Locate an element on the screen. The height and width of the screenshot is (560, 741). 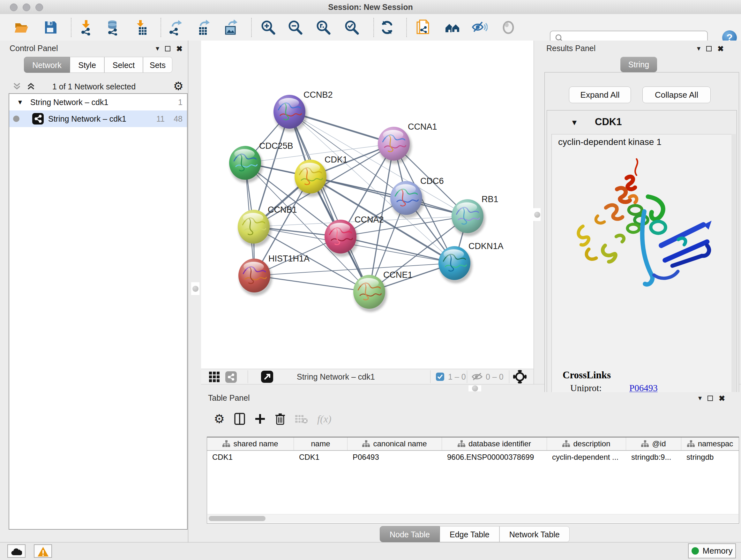
export-table-icon is located at coordinates (203, 27).